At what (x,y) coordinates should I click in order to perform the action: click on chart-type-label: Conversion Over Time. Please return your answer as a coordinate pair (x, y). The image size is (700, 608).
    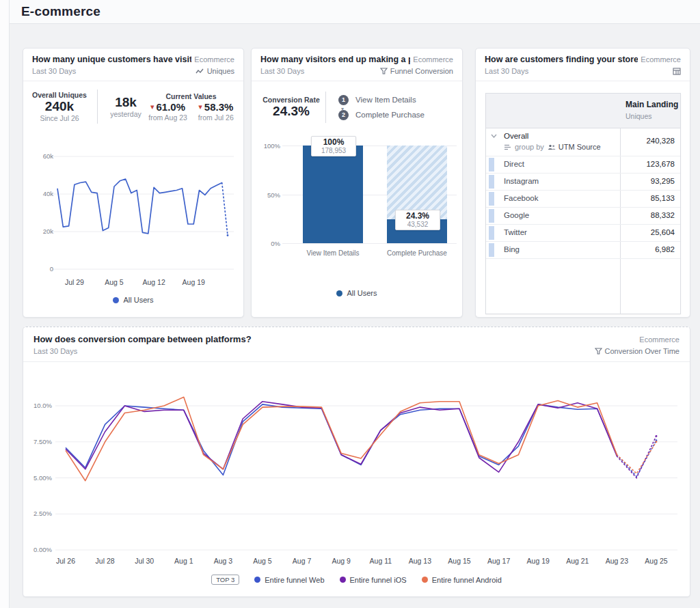
    Looking at the image, I should click on (643, 351).